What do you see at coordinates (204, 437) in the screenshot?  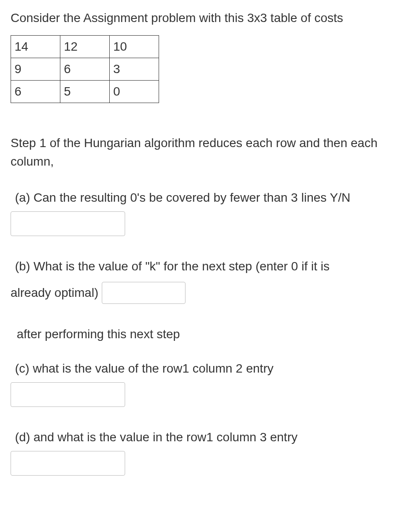 I see `part-d-text: (d) and what is the value in the row1 co…` at bounding box center [204, 437].